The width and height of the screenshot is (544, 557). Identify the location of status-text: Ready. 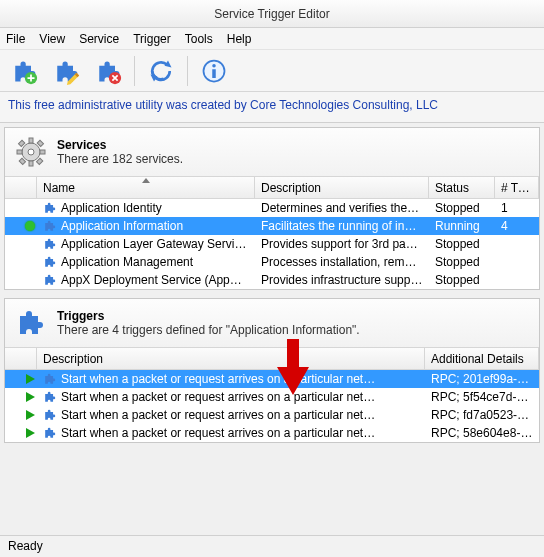
(26, 546).